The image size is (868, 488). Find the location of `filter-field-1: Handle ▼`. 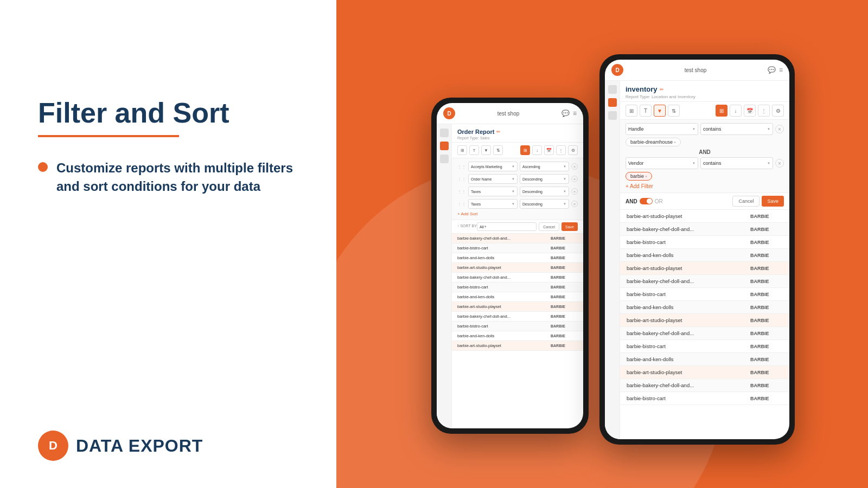

filter-field-1: Handle ▼ is located at coordinates (662, 129).